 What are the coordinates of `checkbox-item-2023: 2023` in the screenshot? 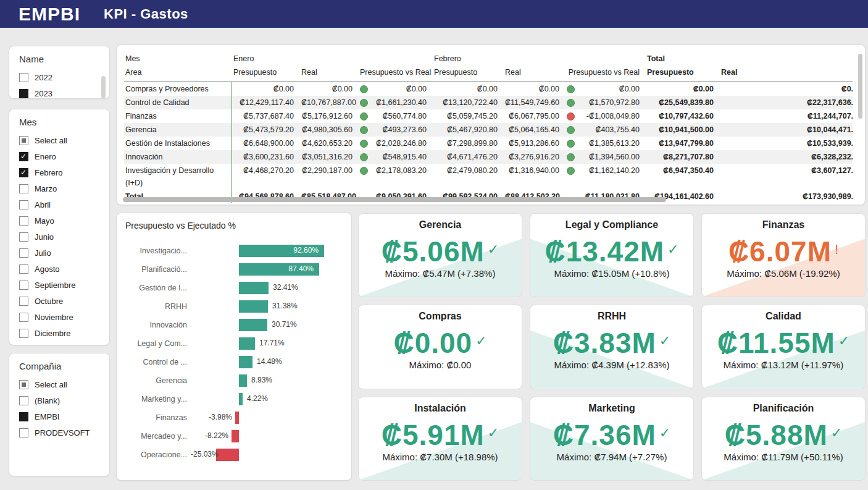 It's located at (61, 93).